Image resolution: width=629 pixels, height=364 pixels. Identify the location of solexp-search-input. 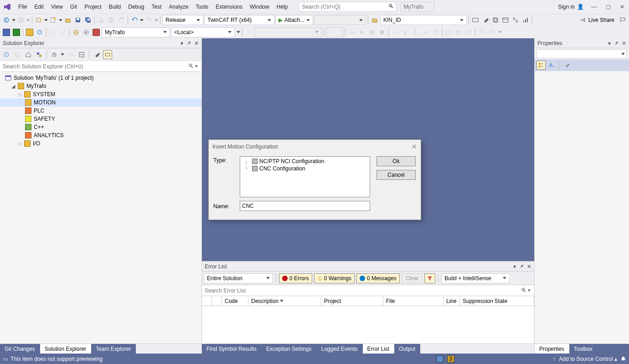
(101, 67).